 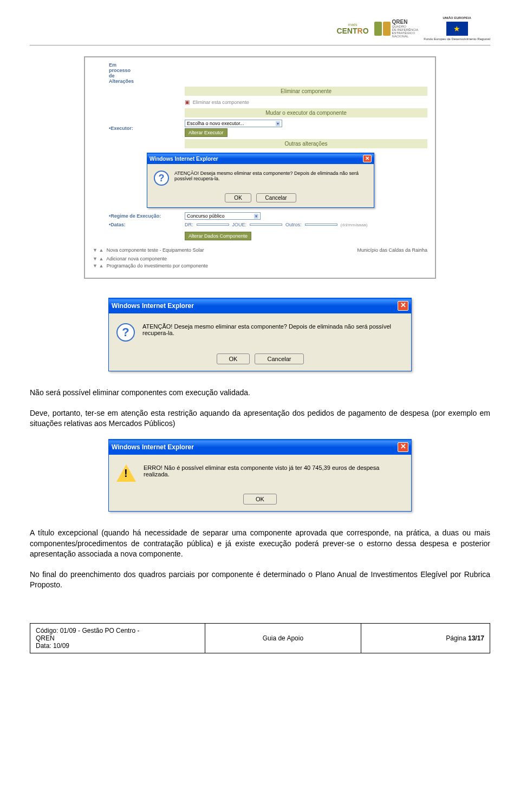 I want to click on band-outras: Outras alterações, so click(x=306, y=144).